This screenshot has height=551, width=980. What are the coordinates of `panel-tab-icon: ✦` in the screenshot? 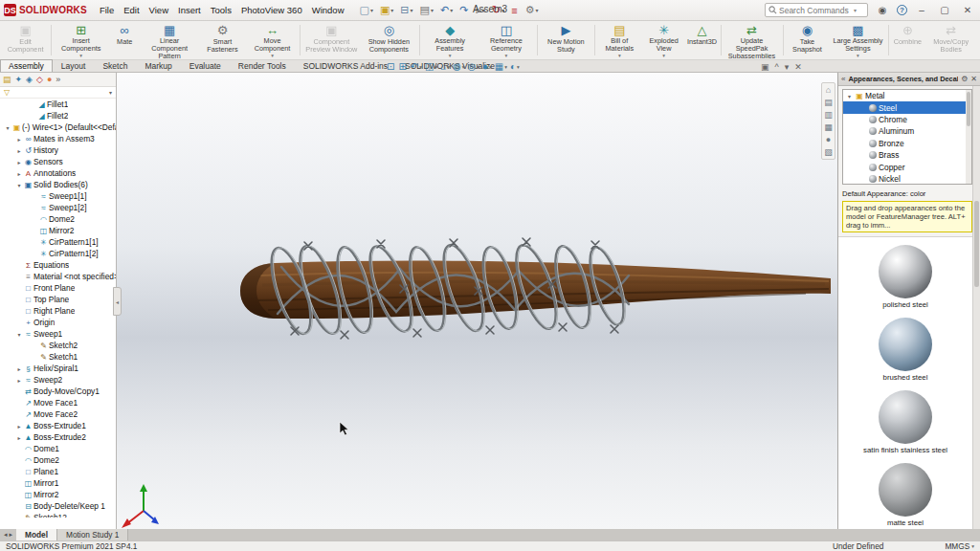 It's located at (19, 79).